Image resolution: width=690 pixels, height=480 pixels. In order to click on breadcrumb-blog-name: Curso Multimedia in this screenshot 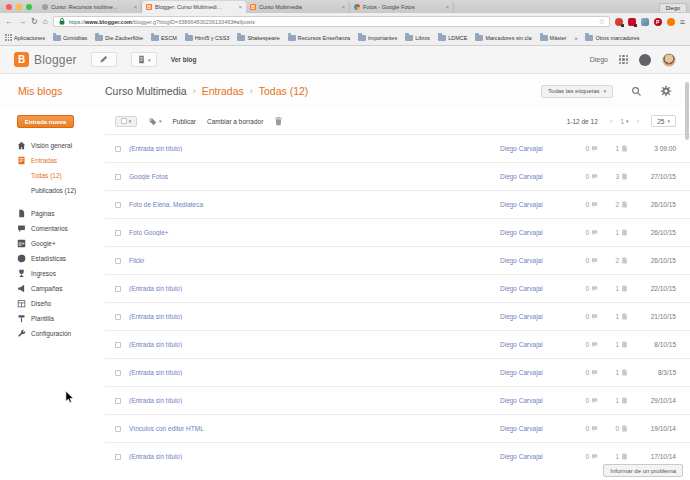, I will do `click(146, 91)`.